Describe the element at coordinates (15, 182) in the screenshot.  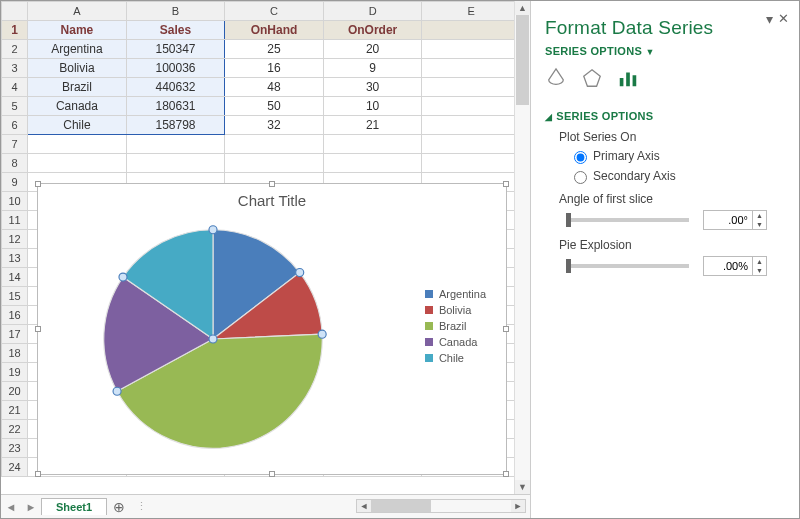
I see `row-header: 9` at that location.